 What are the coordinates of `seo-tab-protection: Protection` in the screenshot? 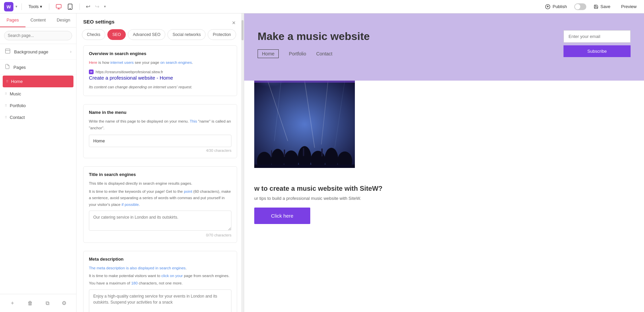 It's located at (222, 35).